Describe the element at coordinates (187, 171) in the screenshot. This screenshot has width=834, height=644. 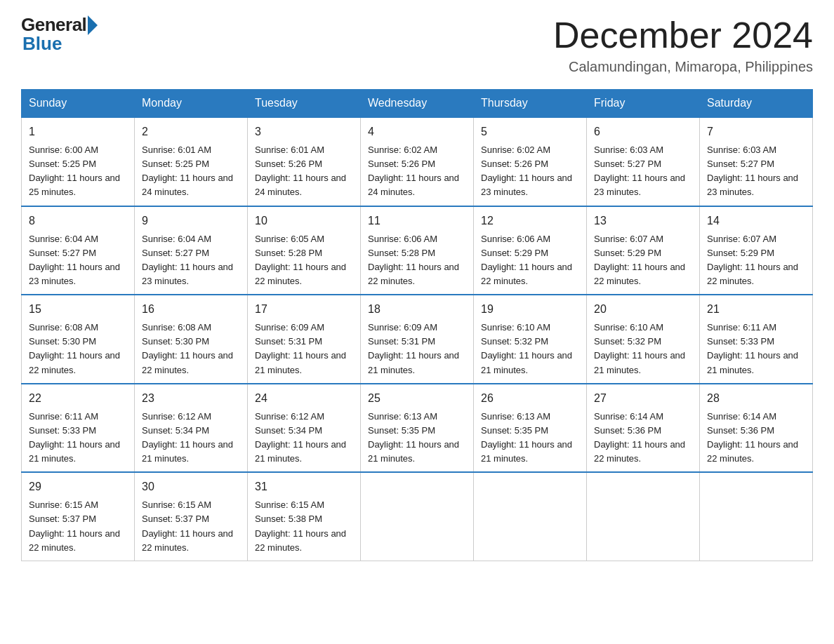
I see `day-info: Sunrise: 6:01 AMSunset: 5:25 PMDaylight:…` at that location.